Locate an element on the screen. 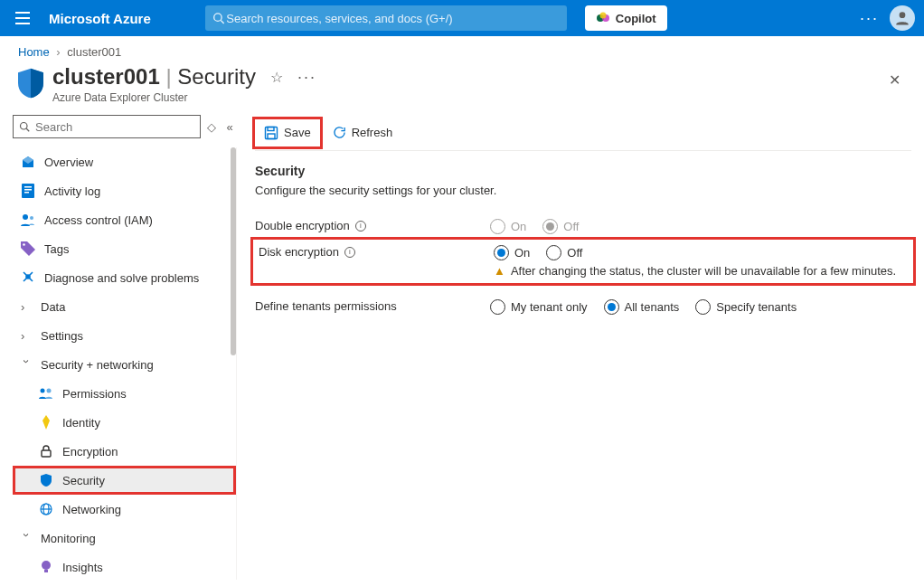 Image resolution: width=924 pixels, height=586 pixels. lock-icon is located at coordinates (46, 451).